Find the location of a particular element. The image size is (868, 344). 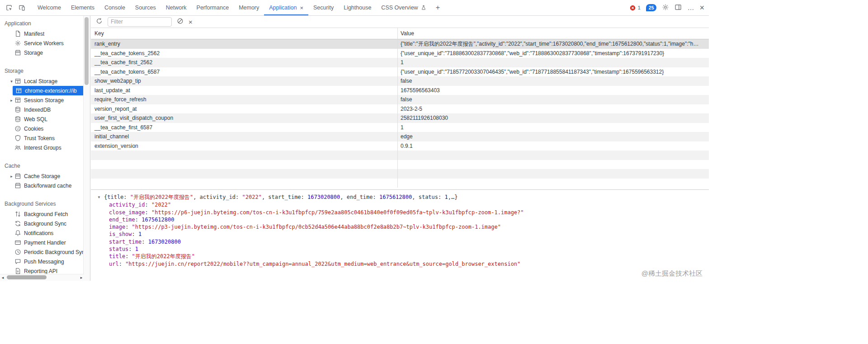

device-toolbar-button is located at coordinates (22, 8).